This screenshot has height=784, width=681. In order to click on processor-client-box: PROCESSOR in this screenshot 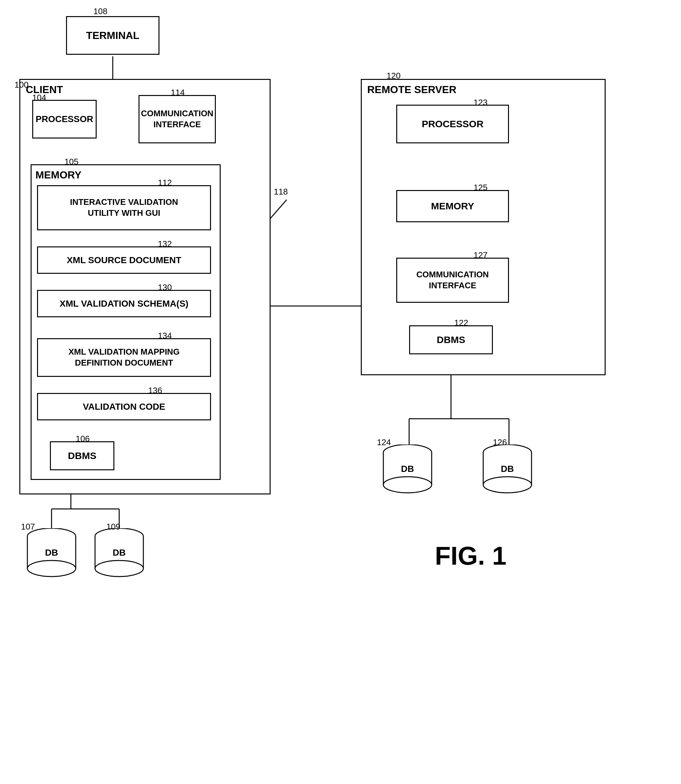, I will do `click(65, 119)`.